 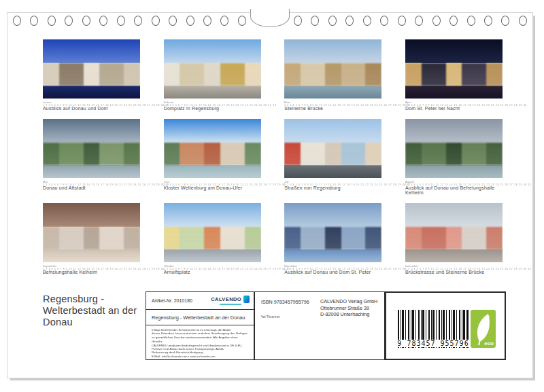 What do you see at coordinates (200, 318) in the screenshot?
I see `info-title-row: Regensburg - Welterbestadt an der Donau` at bounding box center [200, 318].